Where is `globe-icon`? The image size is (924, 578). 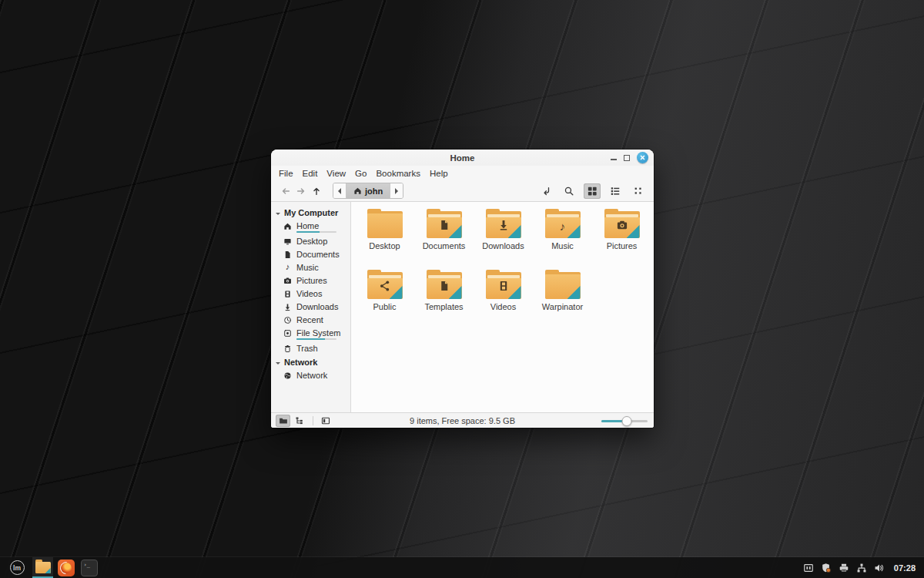 globe-icon is located at coordinates (288, 376).